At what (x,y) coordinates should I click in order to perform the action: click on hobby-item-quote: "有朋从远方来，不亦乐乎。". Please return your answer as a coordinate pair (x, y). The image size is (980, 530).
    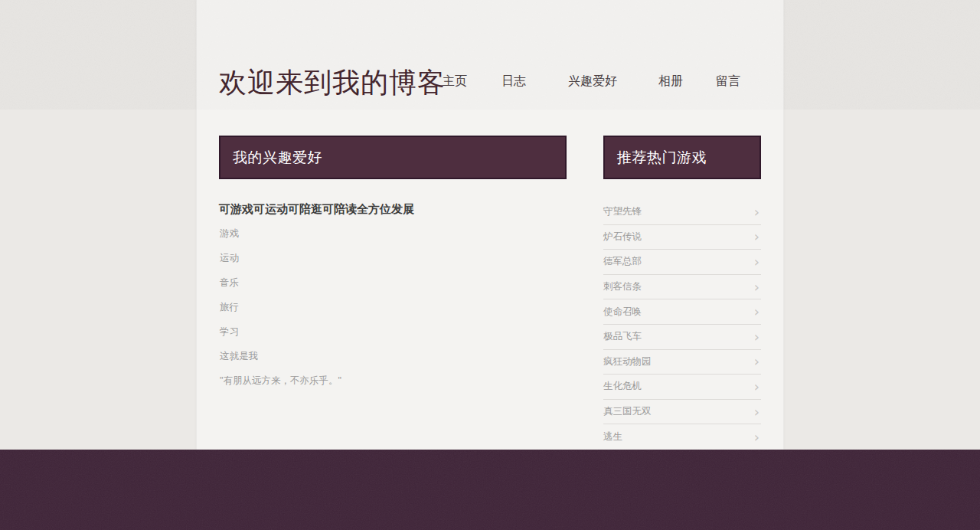
    Looking at the image, I should click on (394, 381).